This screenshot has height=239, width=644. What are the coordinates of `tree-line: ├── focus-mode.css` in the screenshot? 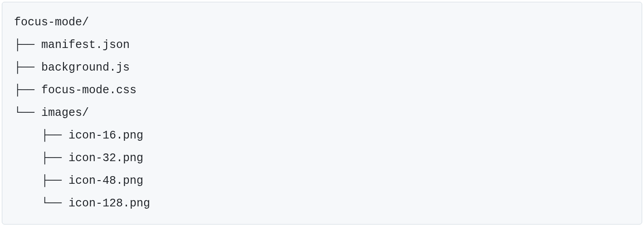 It's located at (322, 91).